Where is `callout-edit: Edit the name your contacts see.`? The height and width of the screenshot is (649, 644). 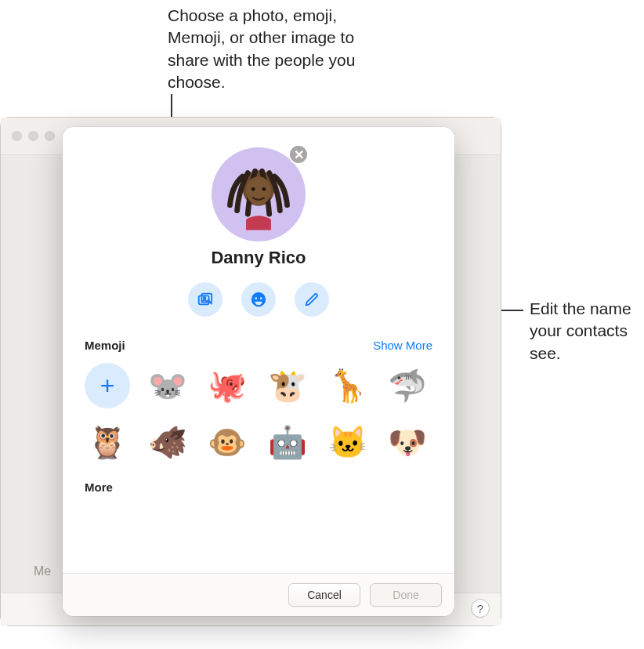 callout-edit: Edit the name your contacts see. is located at coordinates (581, 331).